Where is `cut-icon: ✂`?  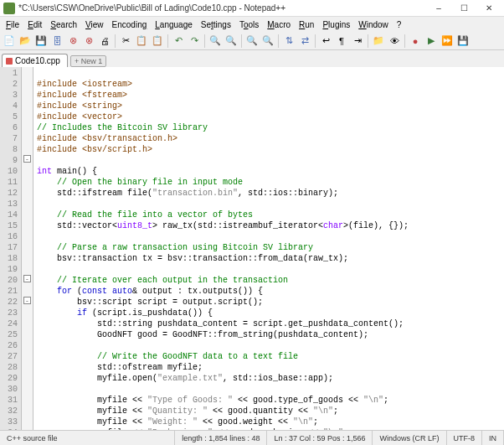 cut-icon: ✂ is located at coordinates (126, 41).